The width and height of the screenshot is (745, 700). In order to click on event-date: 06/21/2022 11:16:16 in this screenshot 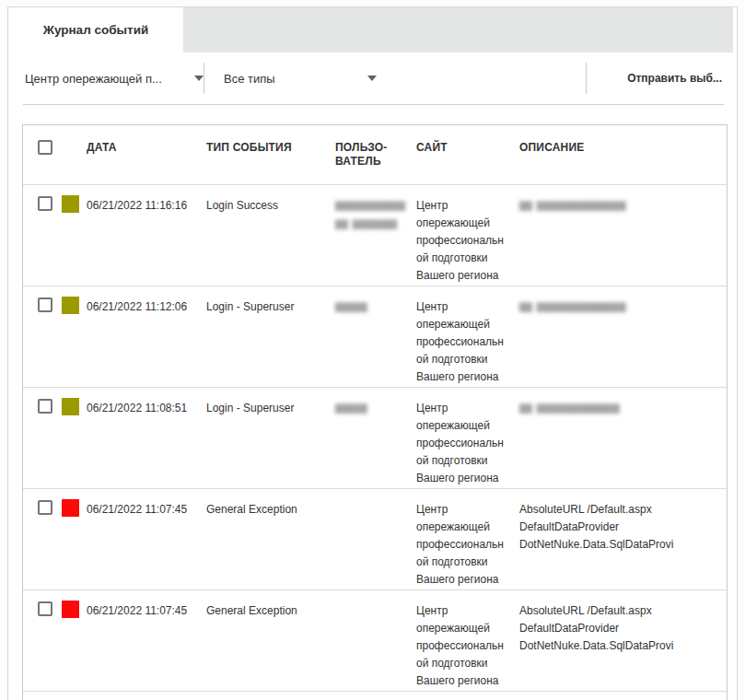, I will do `click(146, 200)`.